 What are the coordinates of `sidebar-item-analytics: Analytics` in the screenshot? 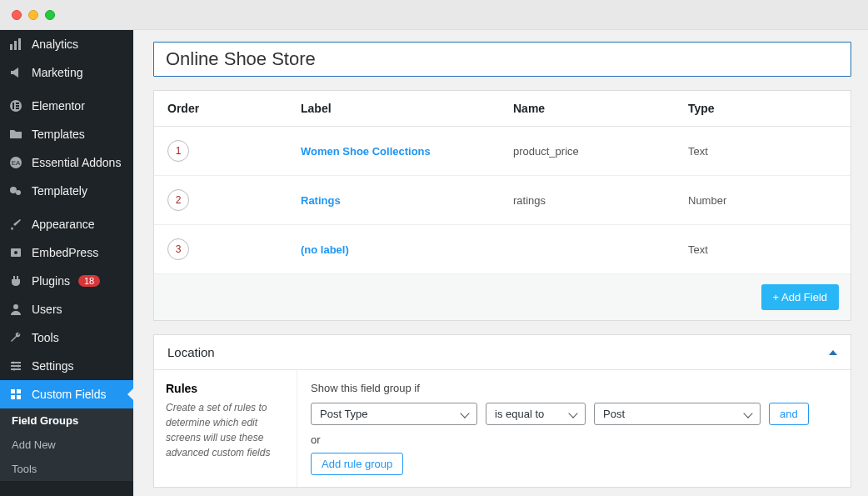 It's located at (67, 44).